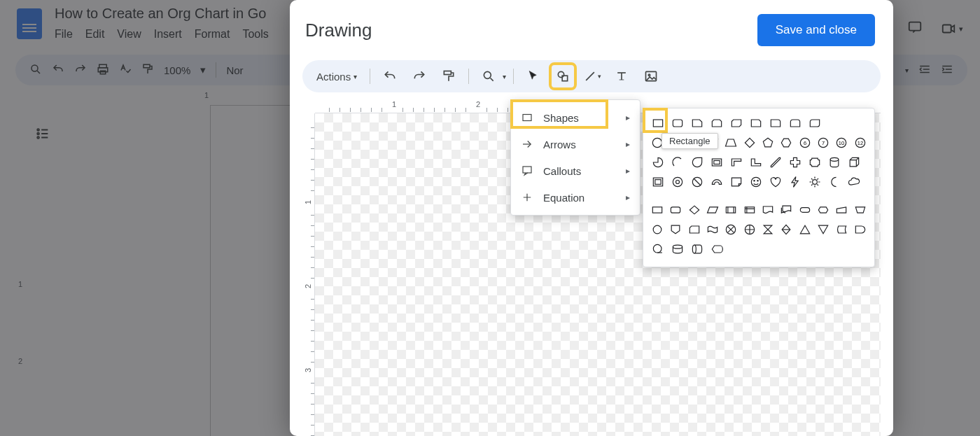 This screenshot has height=436, width=980. Describe the element at coordinates (651, 76) in the screenshot. I see `image-tool-icon` at that location.